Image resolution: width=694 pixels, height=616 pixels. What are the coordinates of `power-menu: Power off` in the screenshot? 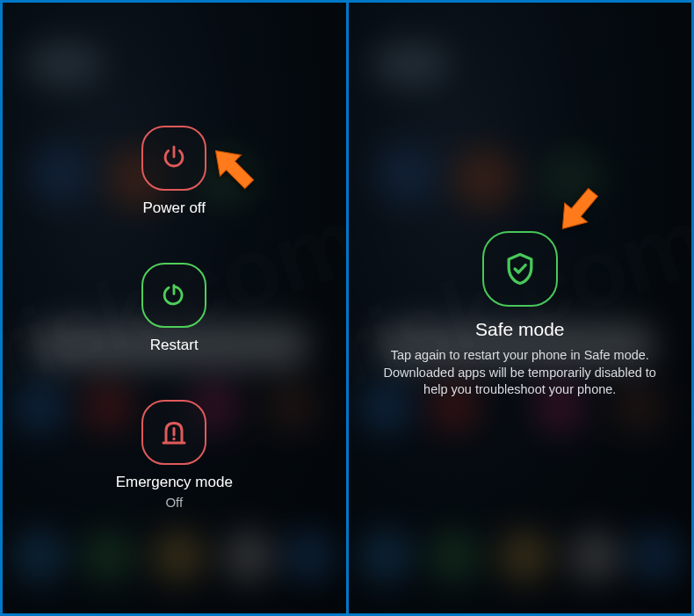 It's located at (174, 318).